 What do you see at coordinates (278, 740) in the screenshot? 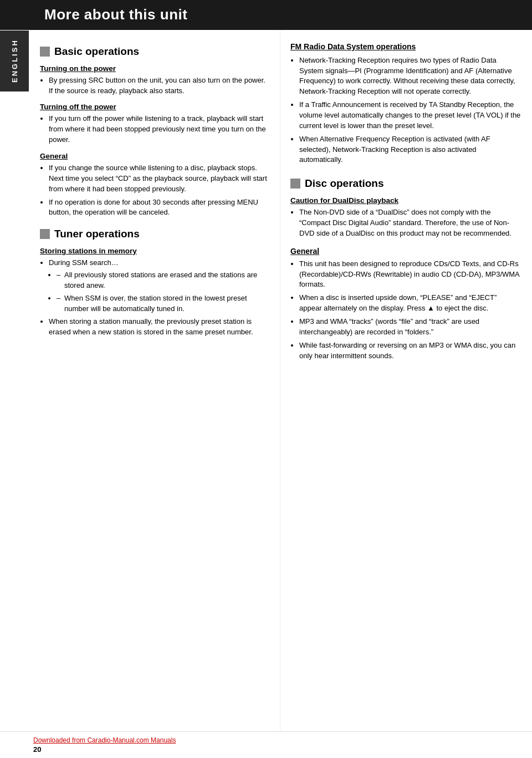
I see `footer-link: Downloaded from Caradio-Manual.com Manua…` at bounding box center [278, 740].